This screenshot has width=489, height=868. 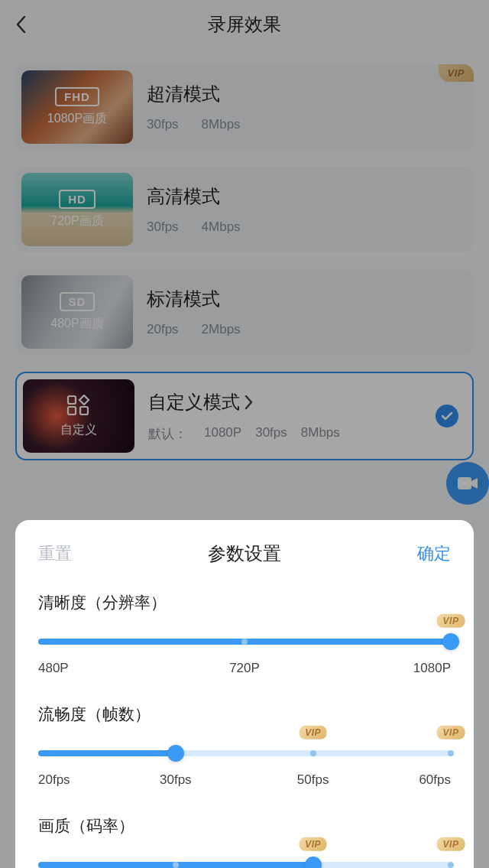 What do you see at coordinates (244, 24) in the screenshot?
I see `page-title: 录屏效果` at bounding box center [244, 24].